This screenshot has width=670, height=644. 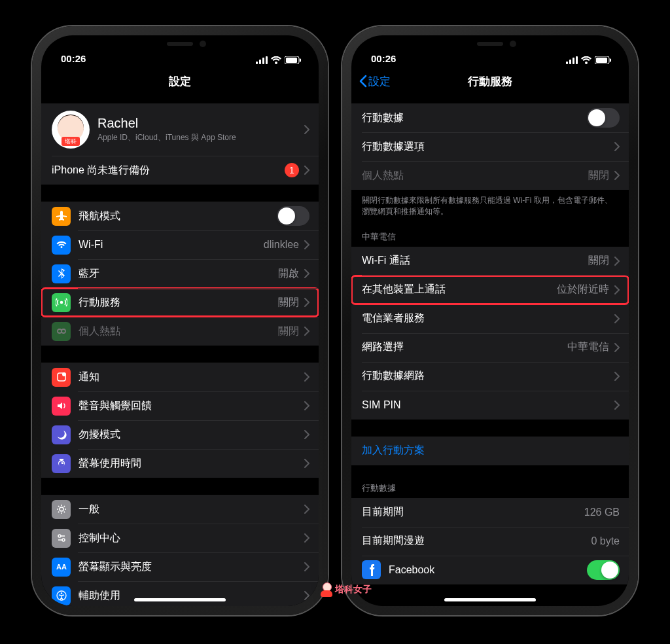 I want to click on cellular-network-cell: 行動數據網路, so click(x=490, y=376).